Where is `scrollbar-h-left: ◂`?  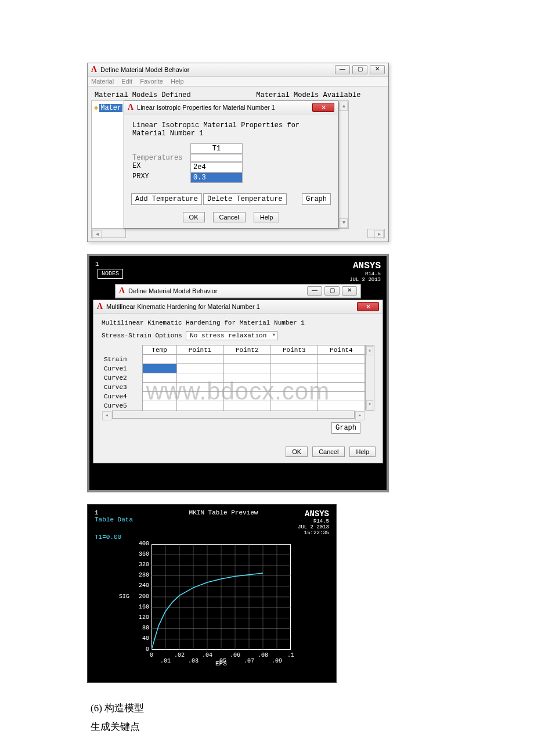 scrollbar-h-left: ◂ is located at coordinates (109, 233).